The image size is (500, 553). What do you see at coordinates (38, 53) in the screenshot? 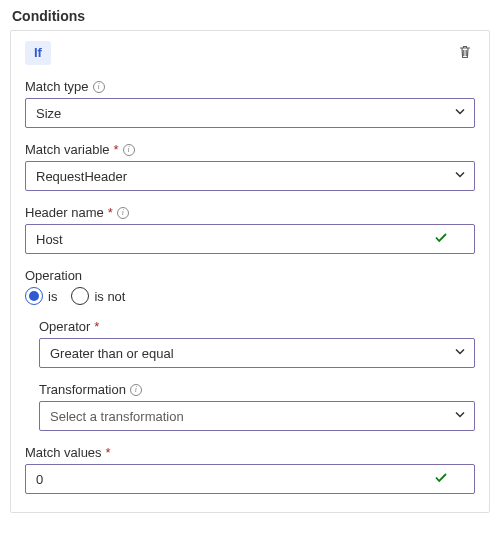
I see `if-chip: If` at bounding box center [38, 53].